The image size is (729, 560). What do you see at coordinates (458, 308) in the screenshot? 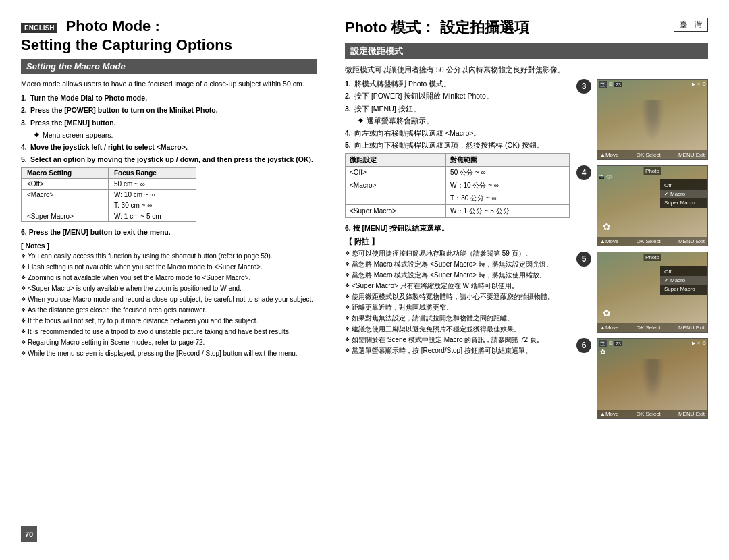
I see `zh-note-item: 距離更靠近時，對焦區域將更窄。` at bounding box center [458, 308].